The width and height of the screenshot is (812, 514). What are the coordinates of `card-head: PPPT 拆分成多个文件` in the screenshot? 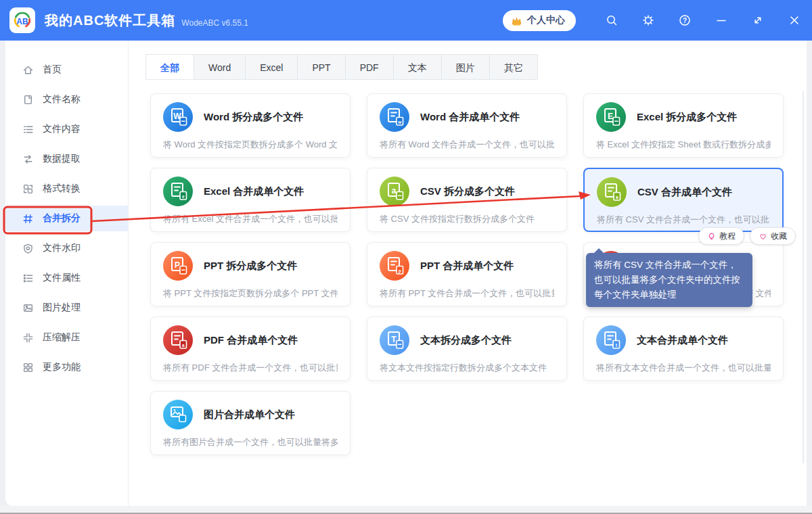 It's located at (250, 266).